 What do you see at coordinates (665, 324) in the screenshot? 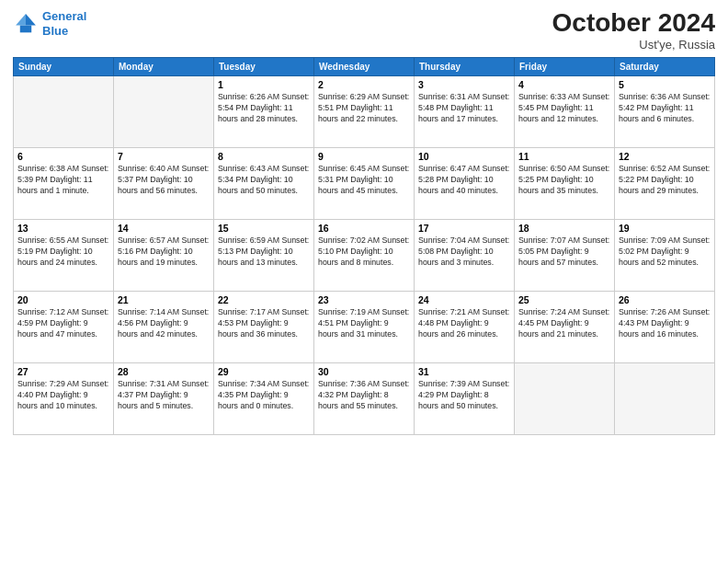
I see `cell-info: Sunrise: 7:26 AM Sunset: 4:43 PM Dayligh…` at bounding box center [665, 324].